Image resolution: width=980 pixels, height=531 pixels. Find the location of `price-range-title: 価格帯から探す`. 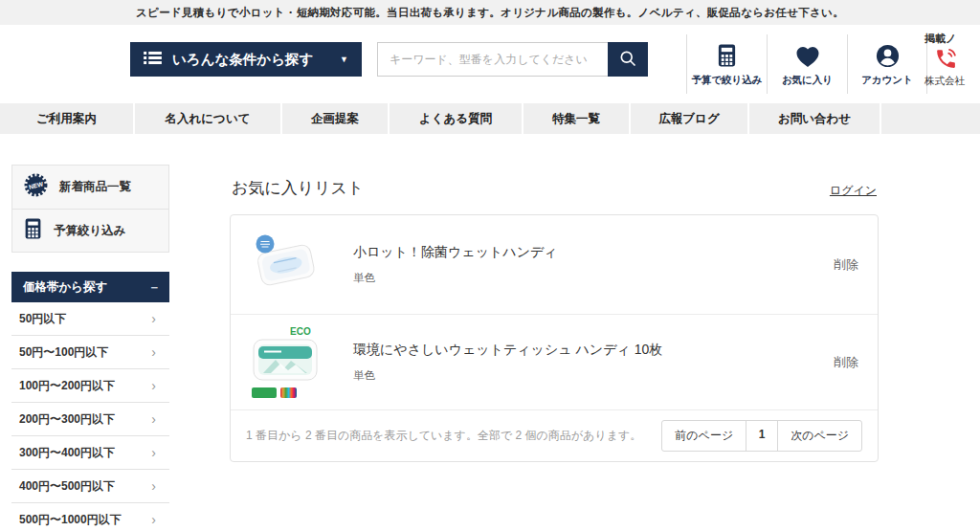

price-range-title: 価格帯から探す is located at coordinates (65, 287).